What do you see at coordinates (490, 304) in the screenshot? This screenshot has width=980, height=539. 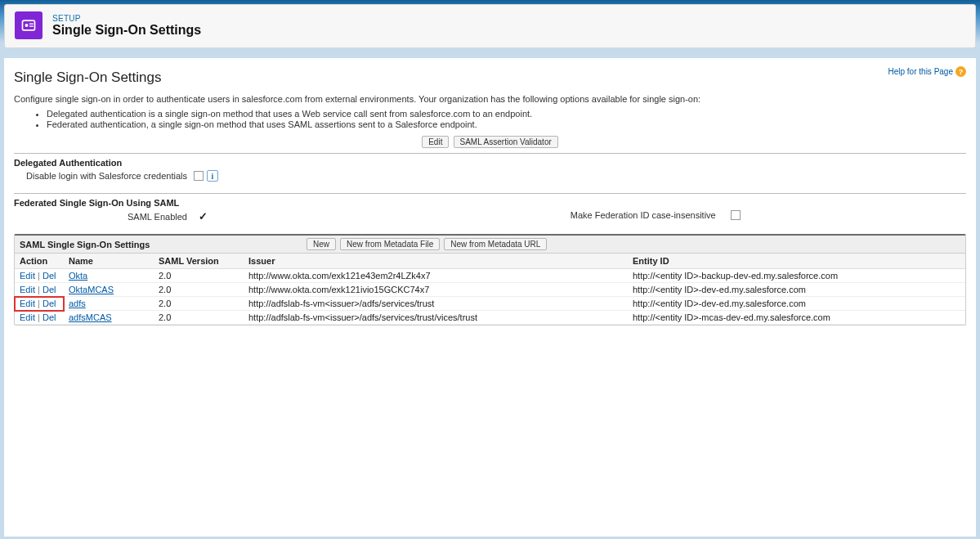 I see `table-row: Edit | Deladfs2.0http://adfslab-fs-vm<is…` at bounding box center [490, 304].